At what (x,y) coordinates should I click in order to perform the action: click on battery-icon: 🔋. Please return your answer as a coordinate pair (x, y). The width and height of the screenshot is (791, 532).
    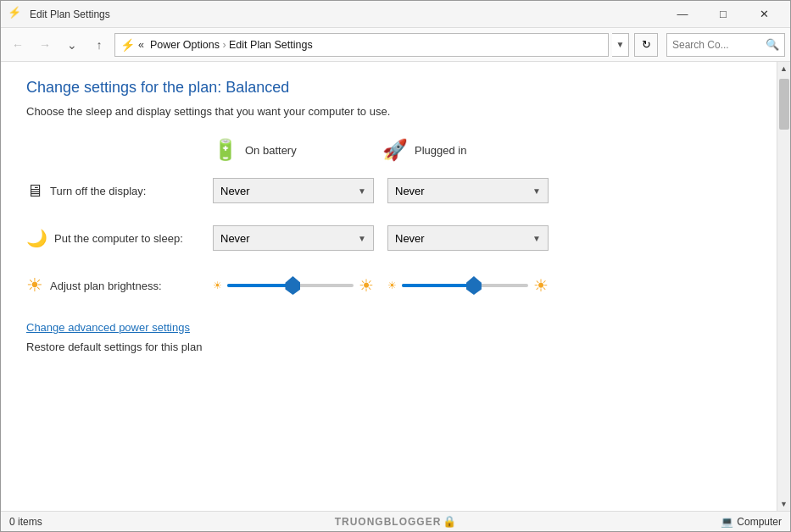
    Looking at the image, I should click on (226, 150).